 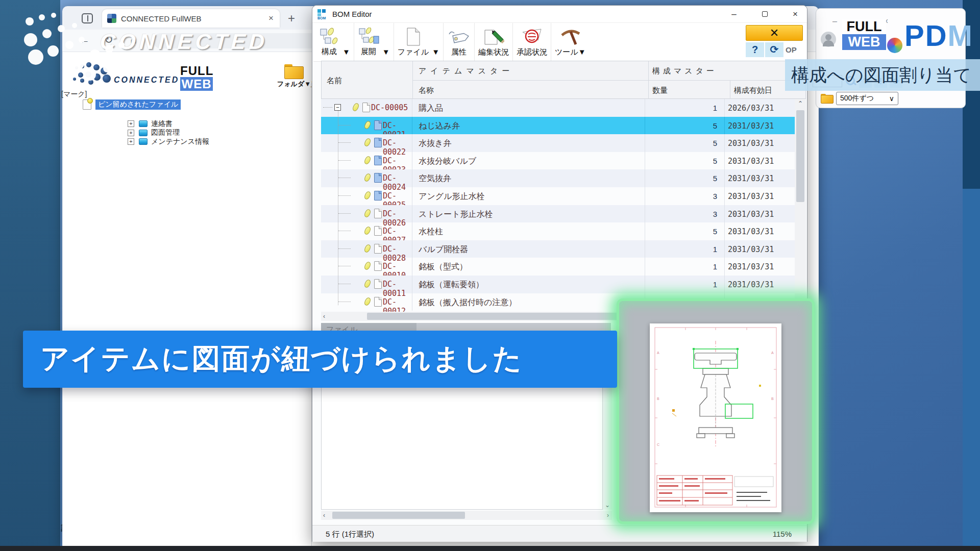 What do you see at coordinates (864, 27) in the screenshot?
I see `fullweb-logo-full: FULL` at bounding box center [864, 27].